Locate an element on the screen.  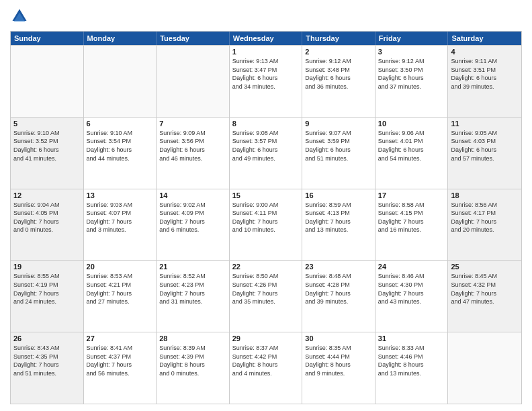
day-number: 27 is located at coordinates (120, 338).